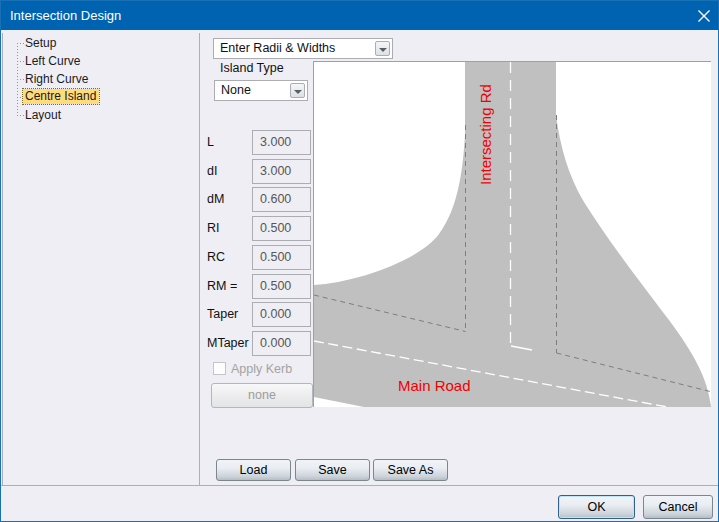  I want to click on field-rm-value: 0.500, so click(276, 286).